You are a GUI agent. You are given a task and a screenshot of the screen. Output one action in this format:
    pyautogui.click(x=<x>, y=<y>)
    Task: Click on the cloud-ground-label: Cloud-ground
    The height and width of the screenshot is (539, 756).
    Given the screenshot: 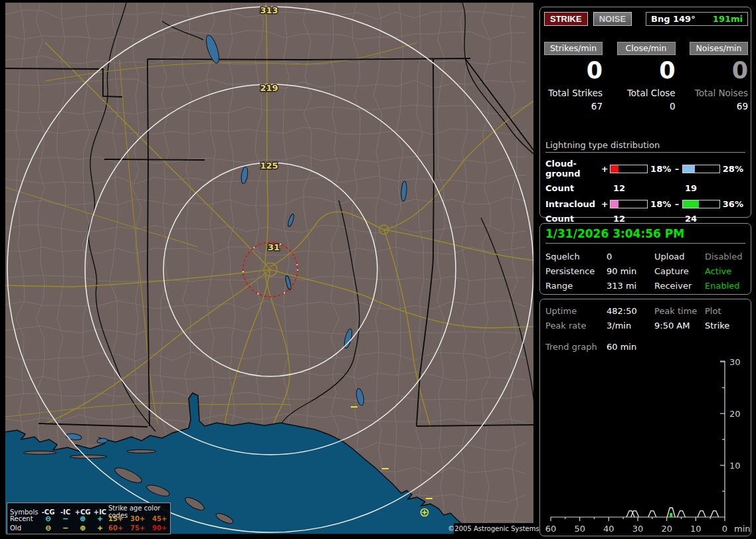 What is the action you would take?
    pyautogui.click(x=573, y=169)
    